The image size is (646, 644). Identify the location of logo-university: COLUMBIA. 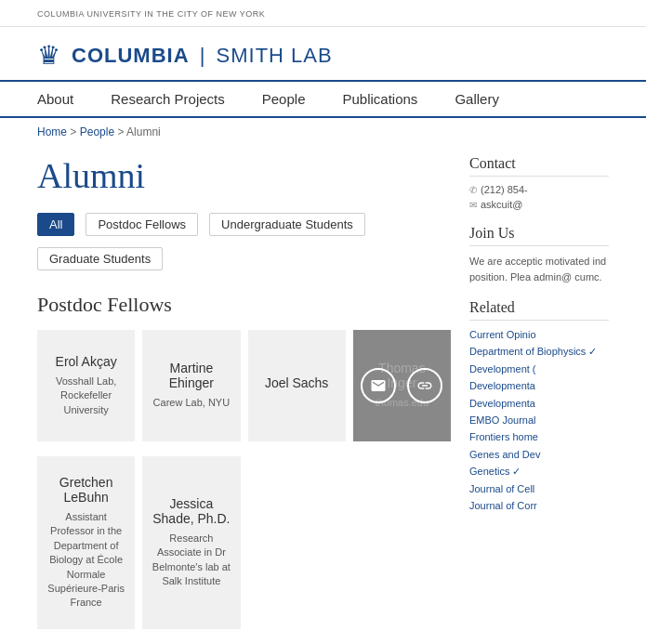
(130, 56).